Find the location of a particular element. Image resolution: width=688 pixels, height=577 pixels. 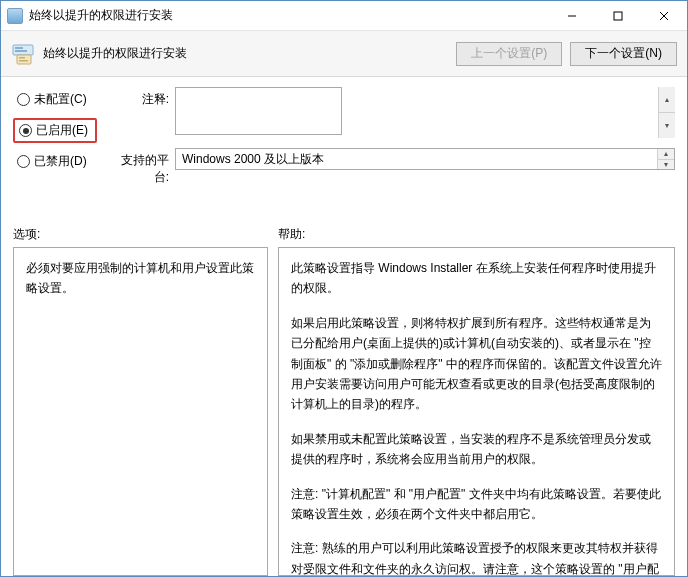

app-icon is located at coordinates (15, 16).